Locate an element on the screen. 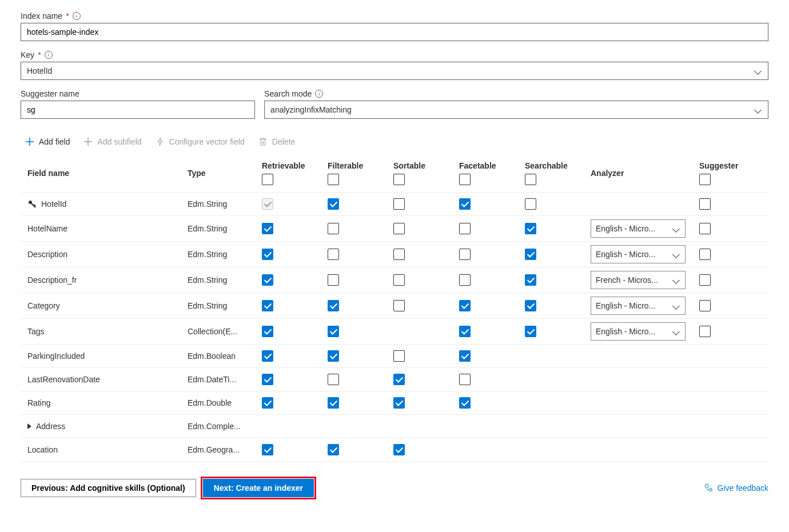 This screenshot has height=532, width=789. col-sortable: Sortable is located at coordinates (420, 173).